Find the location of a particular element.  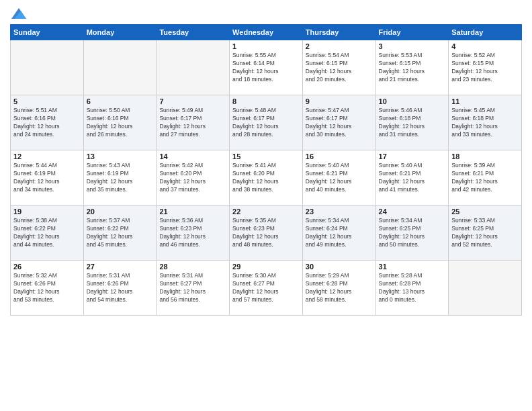

calendar-cell: 8Sunrise: 5:48 AM Sunset: 6:17 PM Daylig… is located at coordinates (266, 123).